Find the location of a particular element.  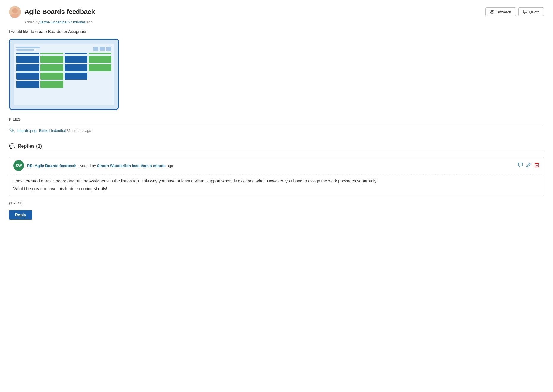

page-title: Agile Boards feedback is located at coordinates (59, 12).